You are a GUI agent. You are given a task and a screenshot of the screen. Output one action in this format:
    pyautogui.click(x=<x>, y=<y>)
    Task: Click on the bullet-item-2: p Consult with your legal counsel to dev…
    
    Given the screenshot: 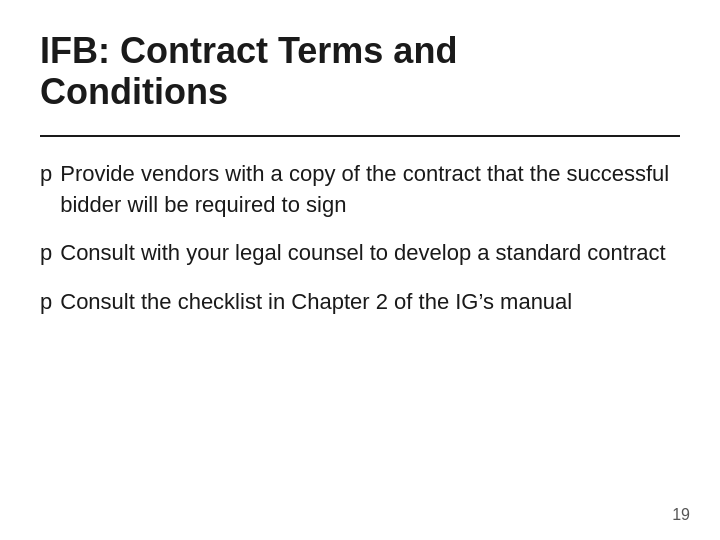 What is the action you would take?
    pyautogui.click(x=360, y=254)
    